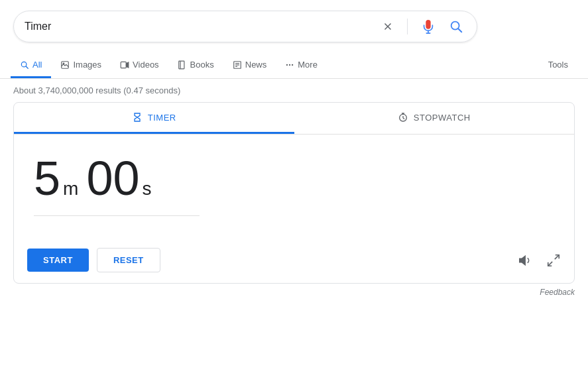 The width and height of the screenshot is (588, 391). I want to click on tab-videos: Videos, so click(139, 66).